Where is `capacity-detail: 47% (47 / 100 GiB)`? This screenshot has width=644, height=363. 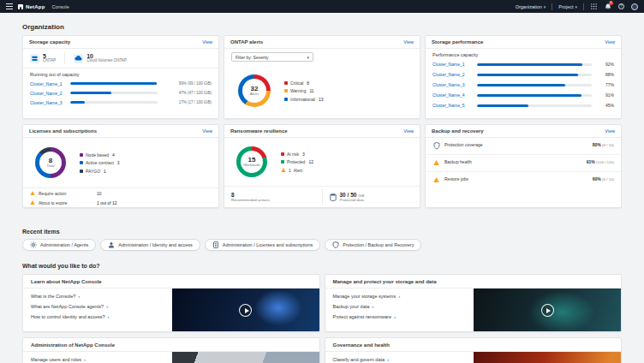
capacity-detail: 47% (47 / 100 GiB) is located at coordinates (187, 92).